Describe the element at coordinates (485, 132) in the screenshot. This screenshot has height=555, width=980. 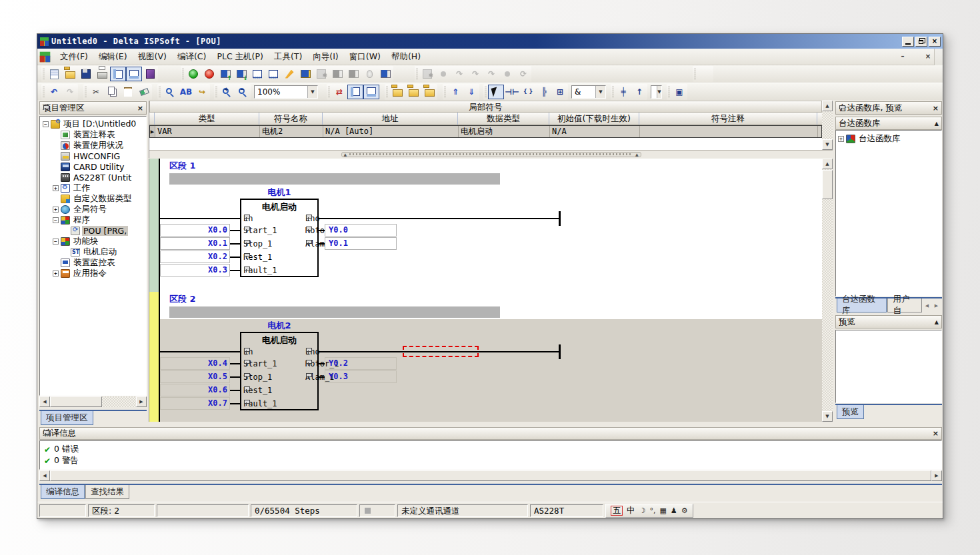
I see `symbol-table-row: ▶VAR电机2N/A [Auto]电机启动N/A` at that location.